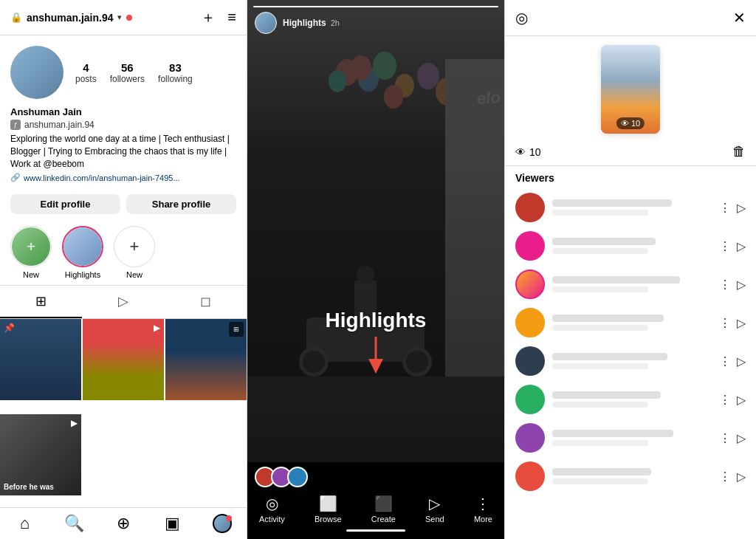  What do you see at coordinates (741, 439) in the screenshot?
I see `viewer-send-7: ▷` at bounding box center [741, 439].